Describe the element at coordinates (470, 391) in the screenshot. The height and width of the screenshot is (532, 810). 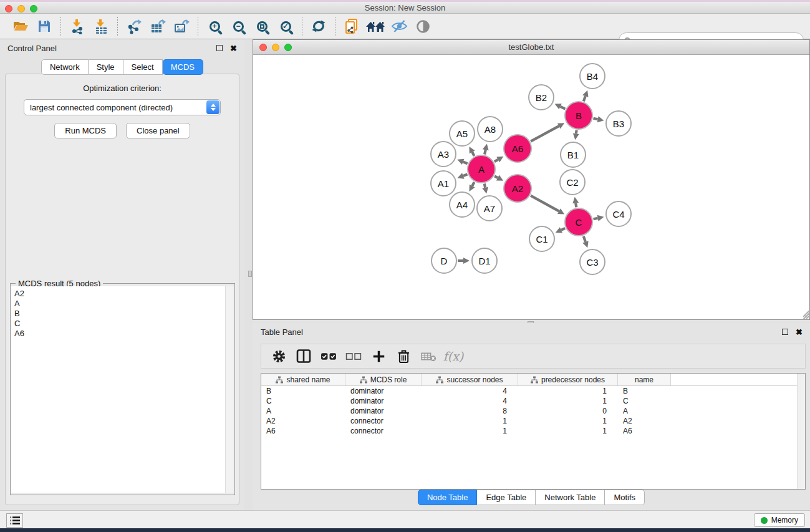
I see `table-cell: 4` at that location.